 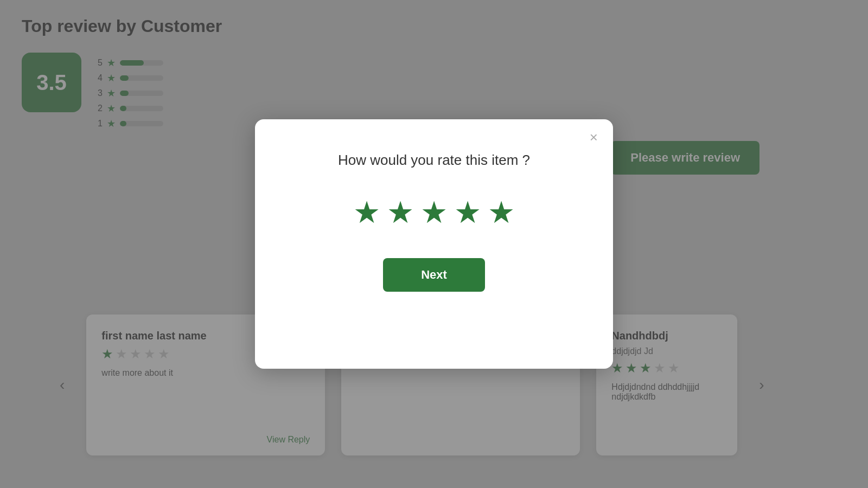 What do you see at coordinates (434, 213) in the screenshot?
I see `modal-star-3: ★` at bounding box center [434, 213].